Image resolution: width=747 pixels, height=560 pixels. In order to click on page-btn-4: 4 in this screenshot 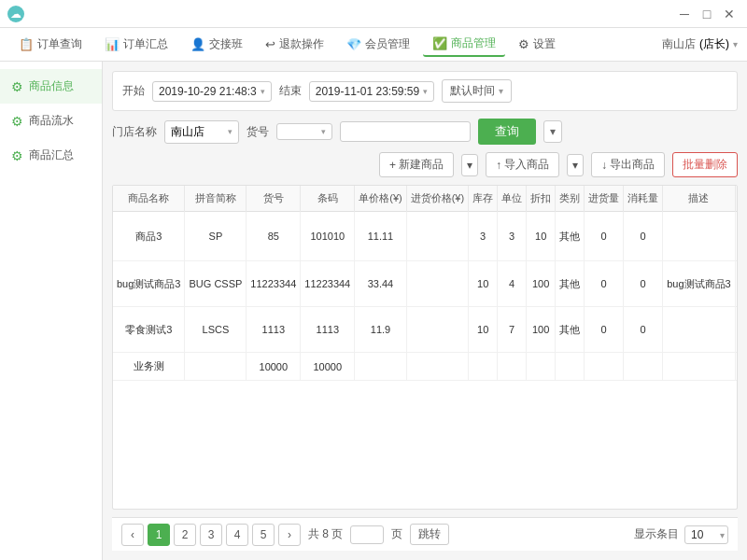, I will do `click(237, 535)`.